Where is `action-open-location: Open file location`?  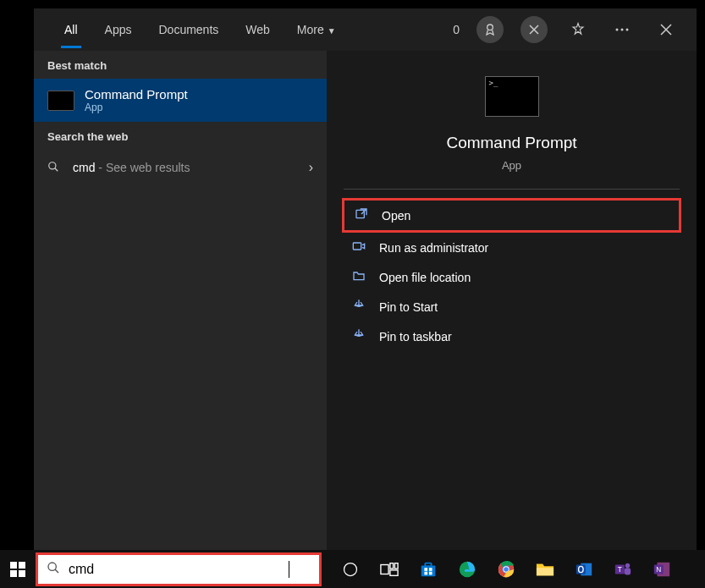
action-open-location: Open file location is located at coordinates (511, 278).